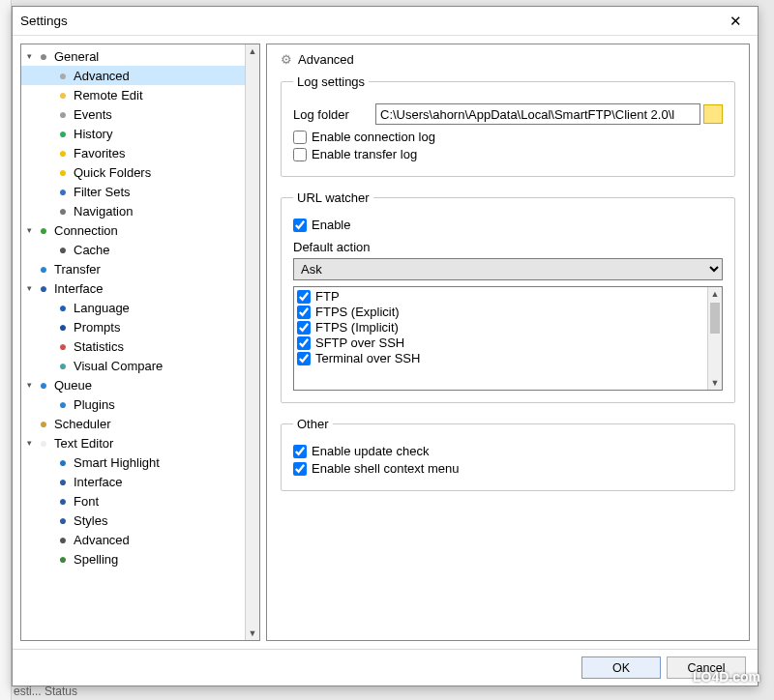  What do you see at coordinates (735, 21) in the screenshot?
I see `close-icon: ✕` at bounding box center [735, 21].